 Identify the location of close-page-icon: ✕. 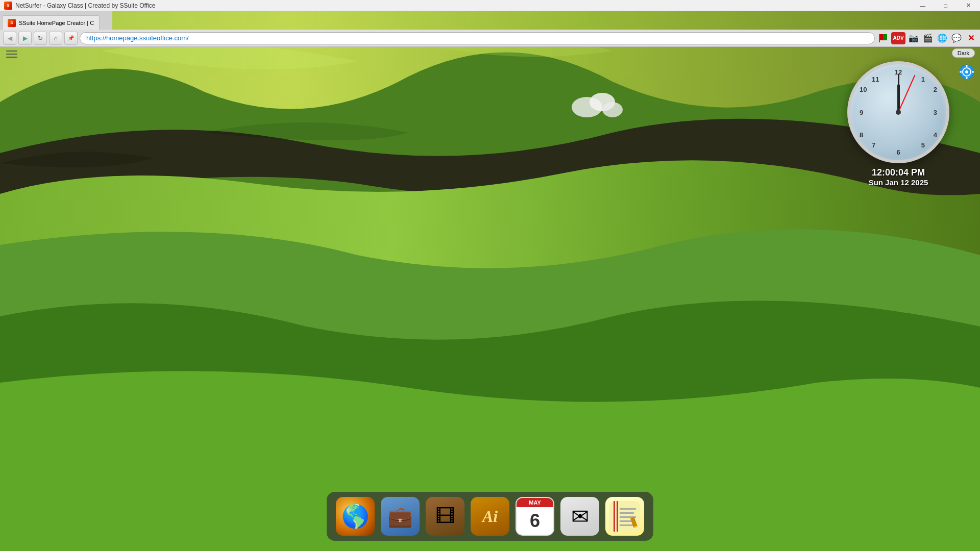
(971, 38).